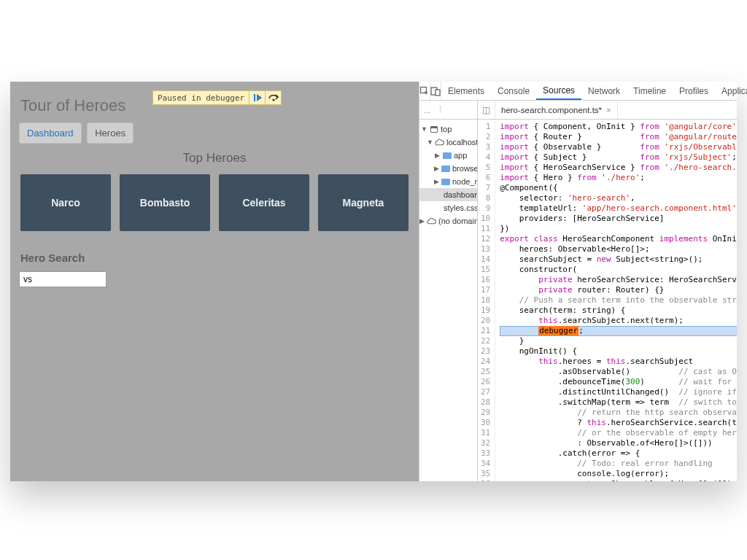  Describe the element at coordinates (448, 221) in the screenshot. I see `tree-no-domain: ▶(no domain)` at that location.